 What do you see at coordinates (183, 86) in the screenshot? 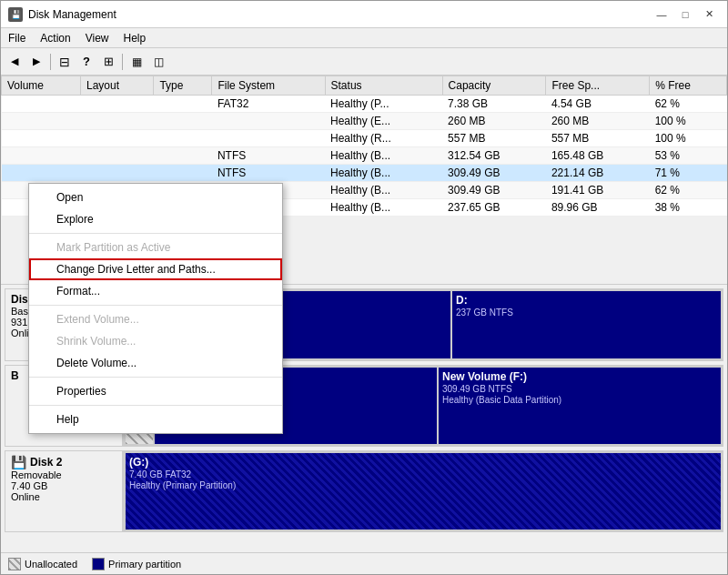
I see `col-type: Type` at bounding box center [183, 86].